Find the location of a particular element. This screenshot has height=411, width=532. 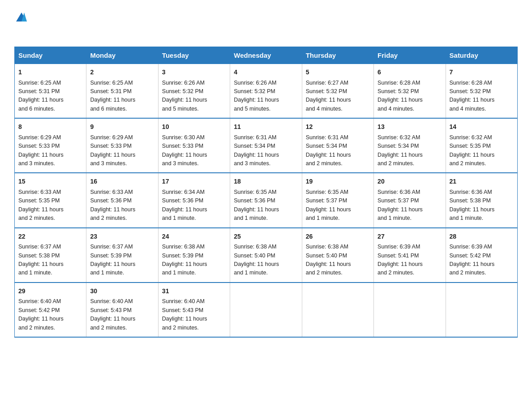

calendar-cell: 13Sunrise: 6:32 AMSunset: 5:34 PMDayligh… is located at coordinates (410, 146).